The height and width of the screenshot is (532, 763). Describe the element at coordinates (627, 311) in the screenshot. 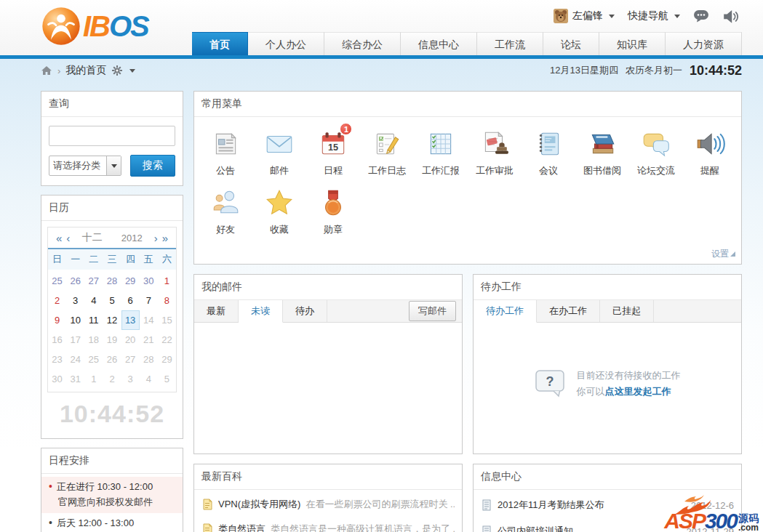

I see `todo-tab: 已挂起` at that location.